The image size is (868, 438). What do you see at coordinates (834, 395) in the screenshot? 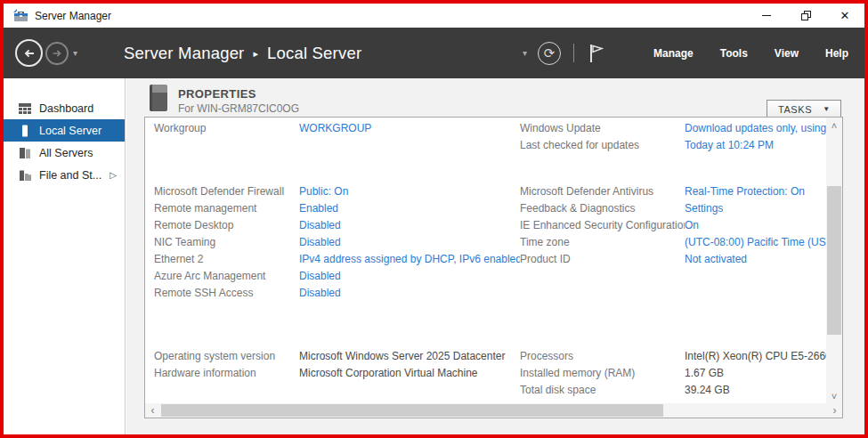
I see `scroll-down-icon: ˅` at bounding box center [834, 395].